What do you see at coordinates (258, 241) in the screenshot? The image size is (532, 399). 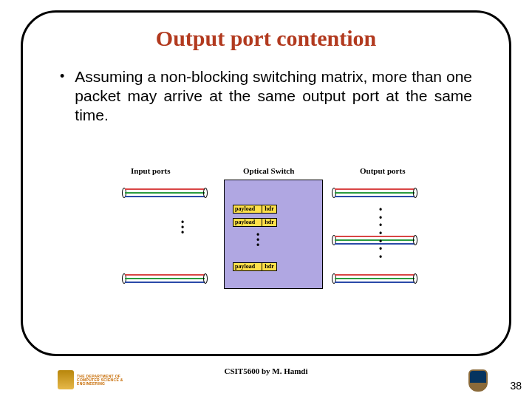 I see `ellipsis-switch: •••` at bounding box center [258, 241].